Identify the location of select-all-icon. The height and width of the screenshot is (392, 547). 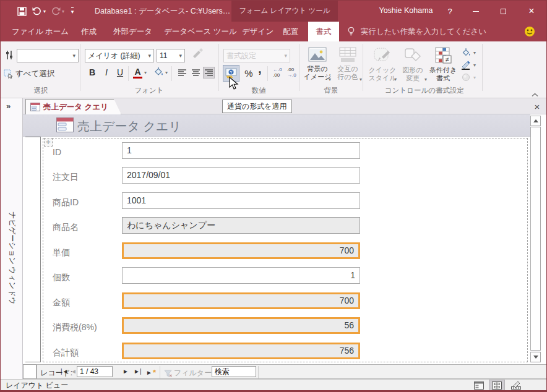
(9, 74).